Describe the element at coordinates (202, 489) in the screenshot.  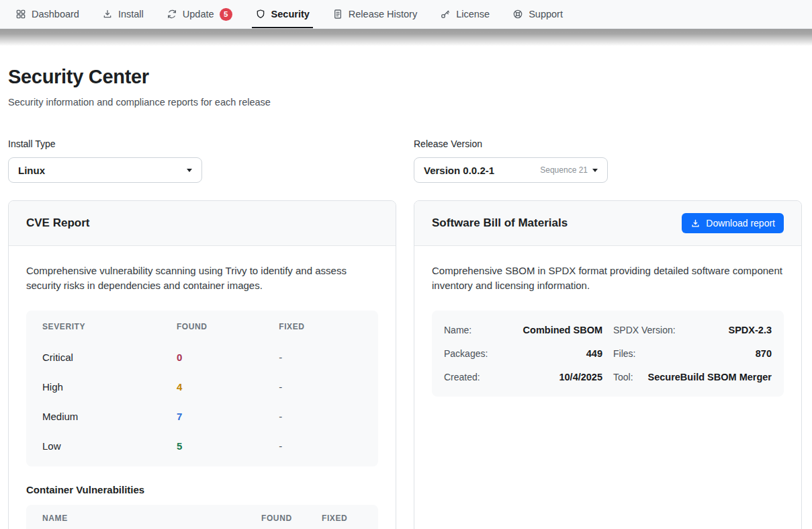
I see `container-vulnerabilities-title: Container Vulnerabilities` at that location.